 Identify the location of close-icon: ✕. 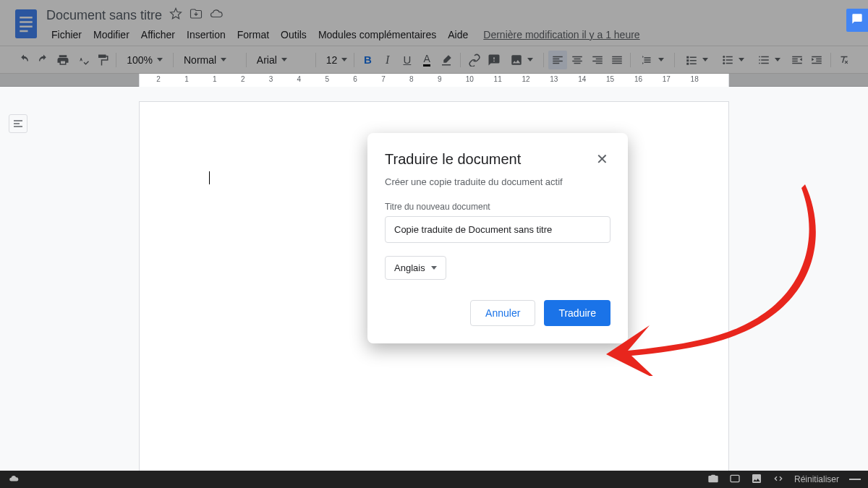
(602, 159).